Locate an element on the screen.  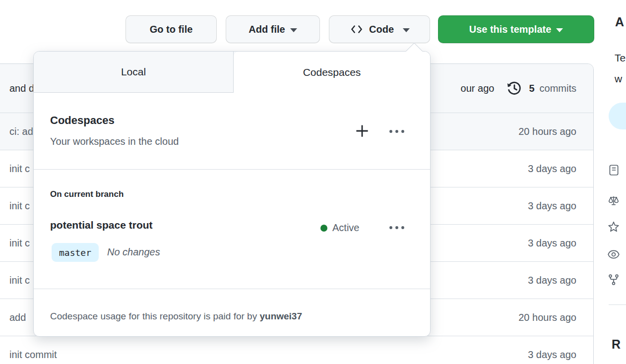
use-this-template-label: Use this template is located at coordinates (510, 30).